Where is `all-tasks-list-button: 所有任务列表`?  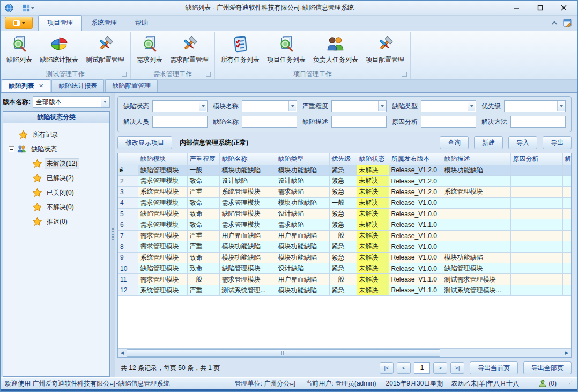
all-tasks-list-button: 所有任务列表 is located at coordinates (240, 49).